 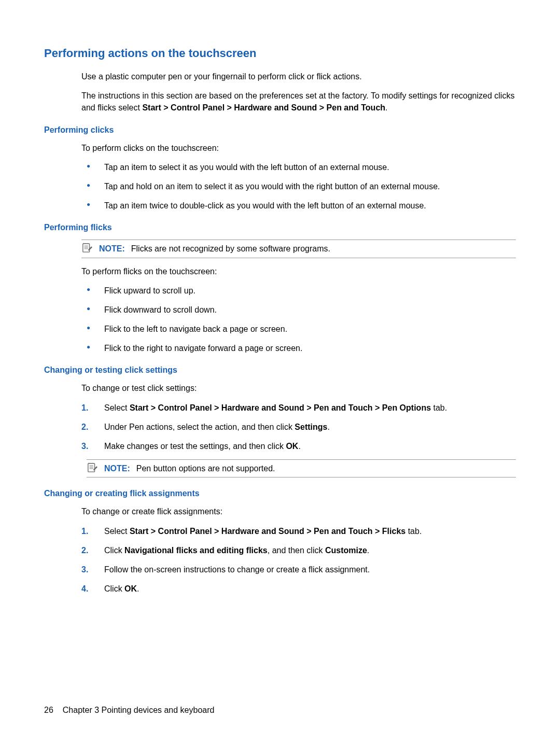 What do you see at coordinates (299, 187) in the screenshot?
I see `bullet-list: Tap an item to select it as you would wi…` at bounding box center [299, 187].